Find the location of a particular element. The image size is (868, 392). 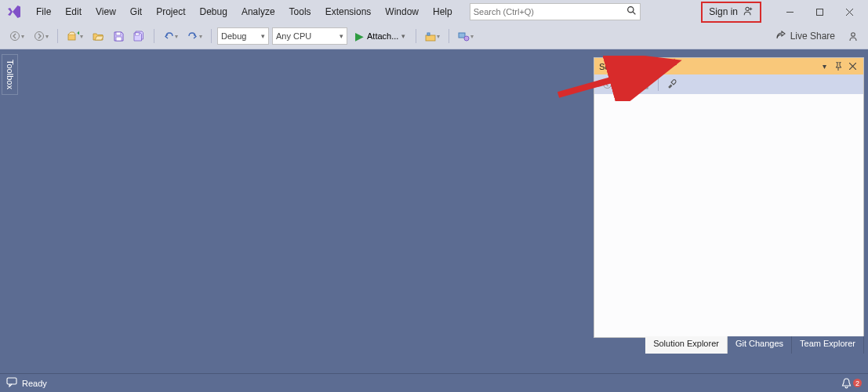

attach-button: ▶ Attach... ▾ is located at coordinates (380, 36).